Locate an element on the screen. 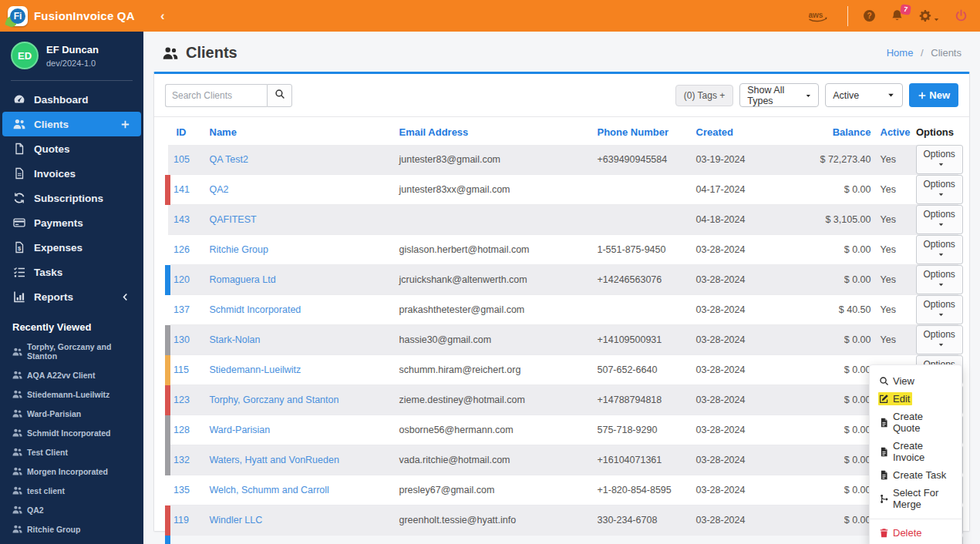  client-id-link: 123 is located at coordinates (187, 401).